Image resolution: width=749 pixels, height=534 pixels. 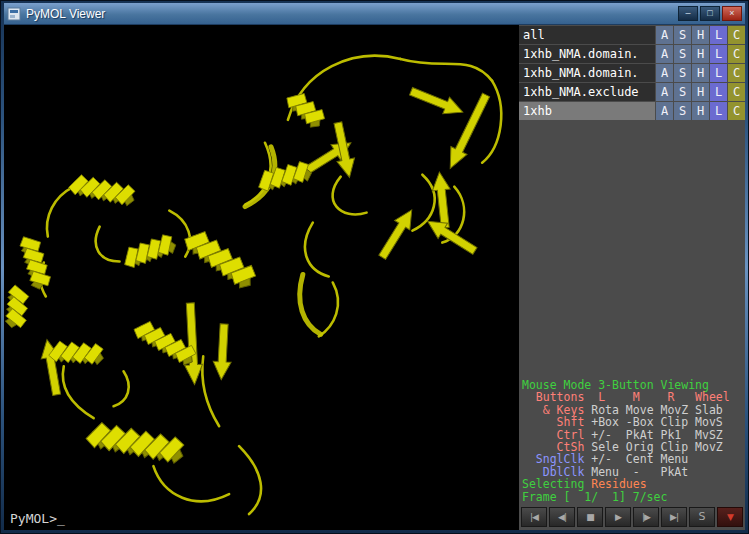 I want to click on object-row: 1xhb_NMA.excludeASHLC, so click(x=632, y=92).